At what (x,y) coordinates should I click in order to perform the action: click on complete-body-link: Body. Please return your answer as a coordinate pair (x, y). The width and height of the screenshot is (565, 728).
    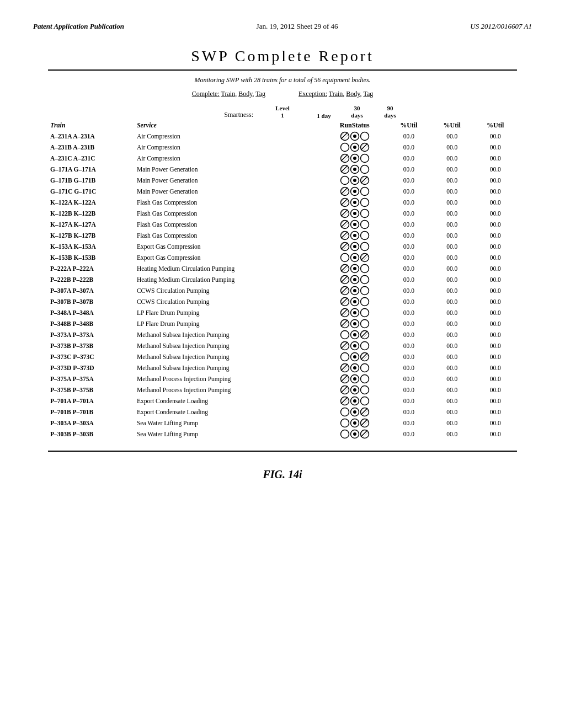
    Looking at the image, I should click on (245, 94).